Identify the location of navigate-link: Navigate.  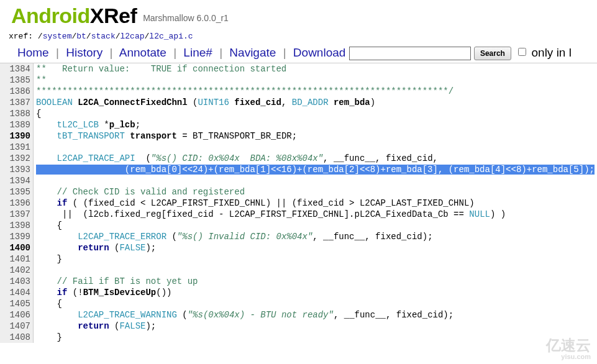
(252, 52).